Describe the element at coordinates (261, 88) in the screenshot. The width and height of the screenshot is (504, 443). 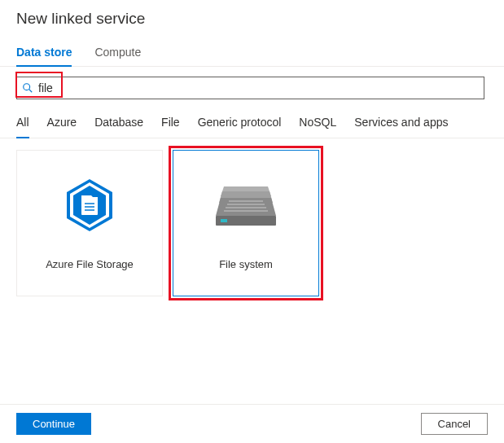
I see `search-input` at that location.